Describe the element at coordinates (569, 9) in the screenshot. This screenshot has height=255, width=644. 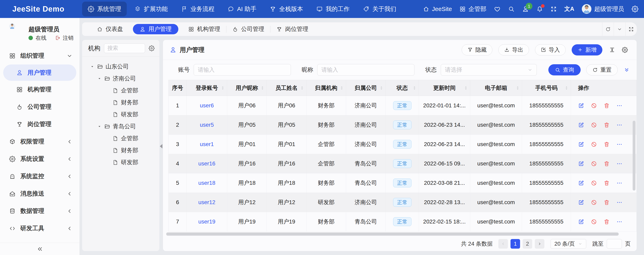
I see `language-button: 文A` at that location.